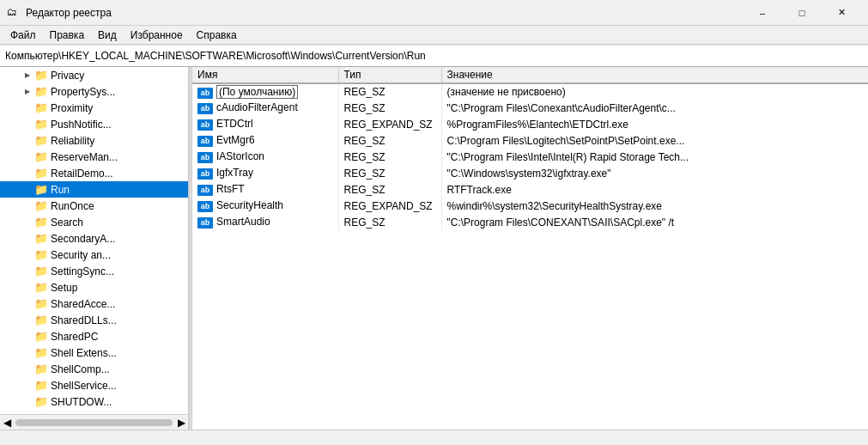 The image size is (868, 445). I want to click on minimize-button: –, so click(762, 13).